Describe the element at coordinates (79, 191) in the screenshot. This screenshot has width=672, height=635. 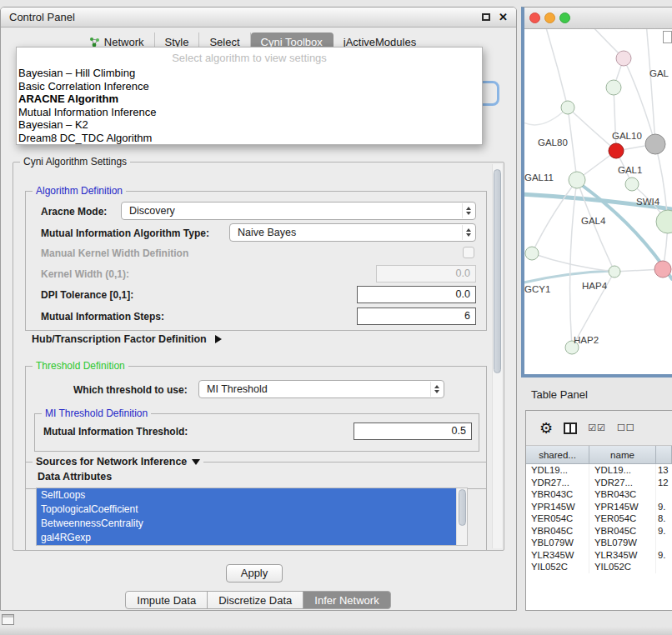
I see `algorithm-definition-title: Algorithm Definition` at that location.